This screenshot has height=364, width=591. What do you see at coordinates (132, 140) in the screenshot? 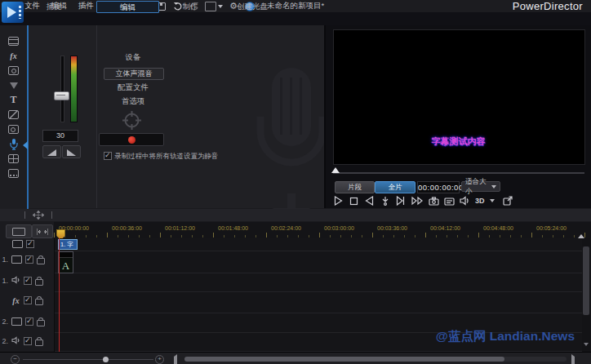
I see `record-icon` at bounding box center [132, 140].